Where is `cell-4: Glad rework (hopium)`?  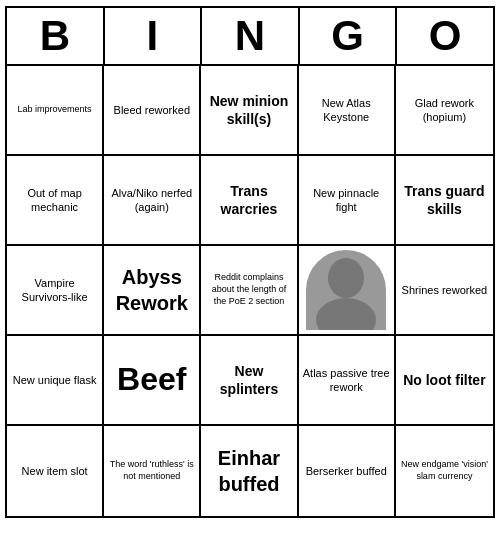
cell-4: Glad rework (hopium) is located at coordinates (444, 111).